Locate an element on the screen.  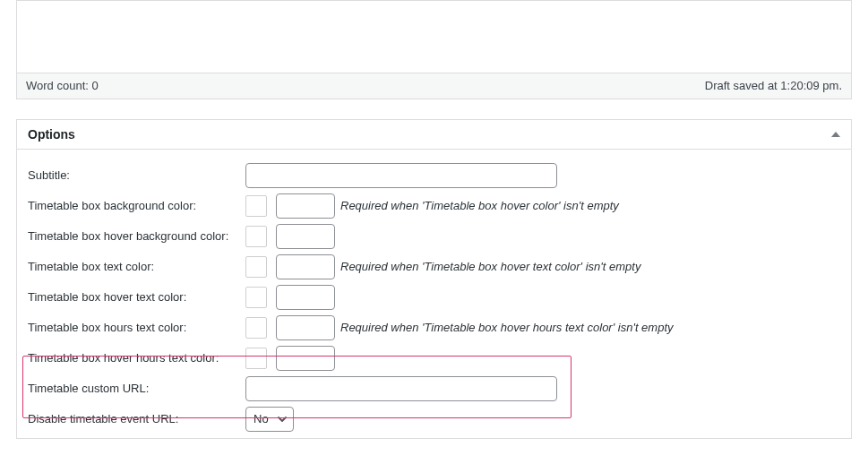
hover-bg-row: Timetable box hover background color: is located at coordinates (434, 236).